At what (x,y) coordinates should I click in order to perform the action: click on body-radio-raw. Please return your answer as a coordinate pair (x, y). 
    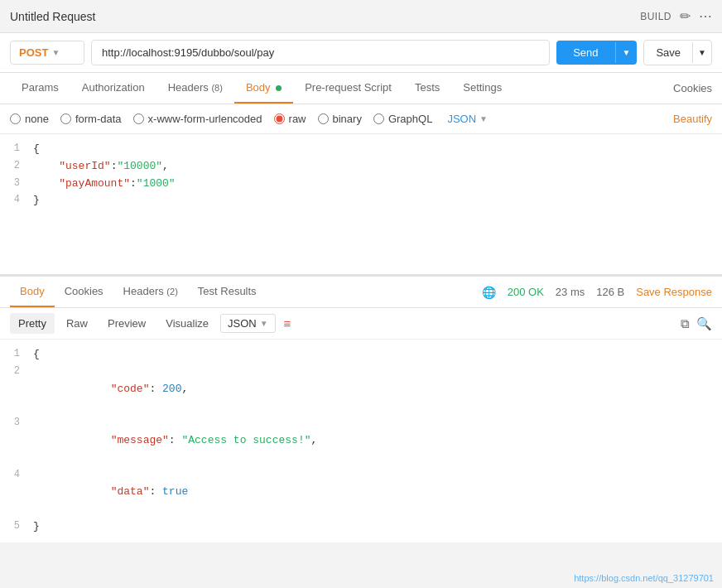
    Looking at the image, I should click on (280, 119).